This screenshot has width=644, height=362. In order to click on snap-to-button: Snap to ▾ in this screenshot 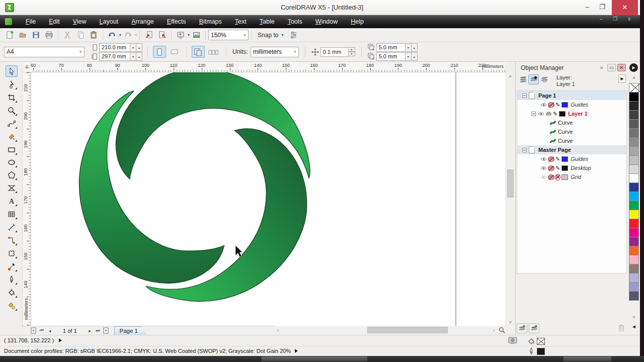, I will do `click(271, 35)`.